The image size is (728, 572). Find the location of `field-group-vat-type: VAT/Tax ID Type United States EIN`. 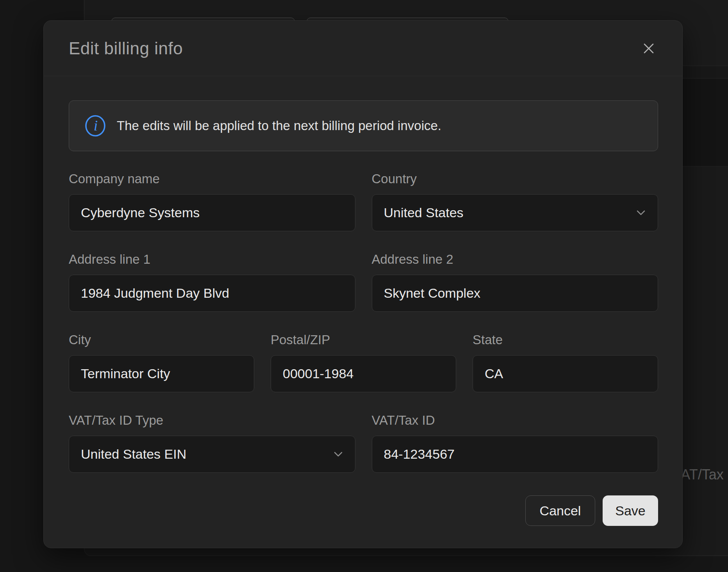

field-group-vat-type: VAT/Tax ID Type United States EIN is located at coordinates (212, 443).